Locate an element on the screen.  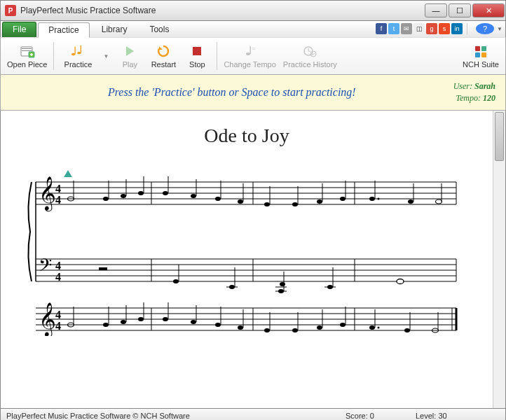
play-label: Play is located at coordinates (130, 64).